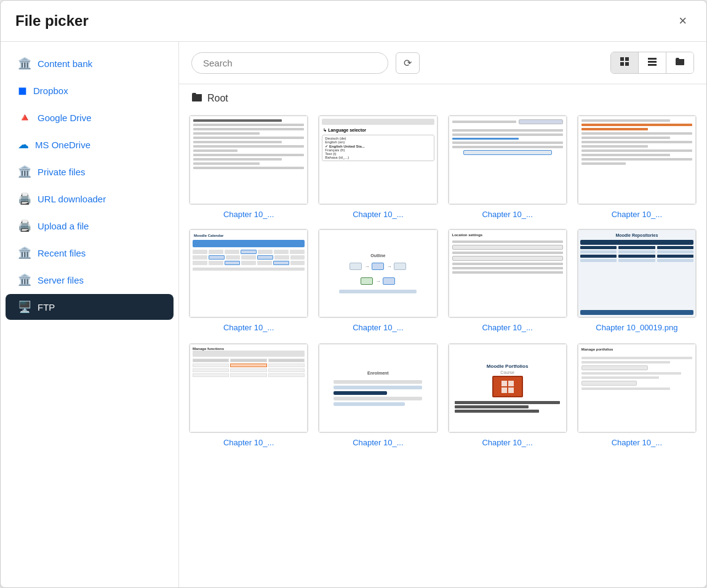 This screenshot has height=588, width=707. I want to click on sidebar-label-private-files: Private files, so click(62, 172).